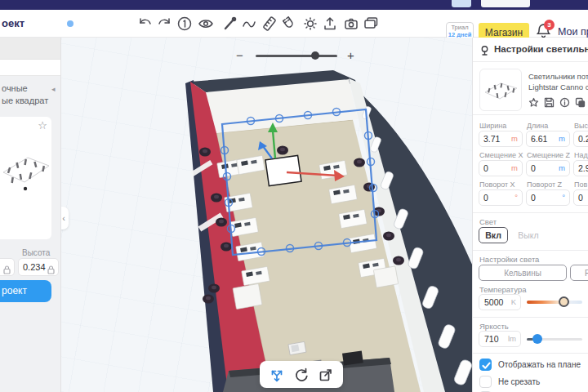 This screenshot has width=588, height=392. What do you see at coordinates (185, 24) in the screenshot?
I see `first-person-view-icon` at bounding box center [185, 24].